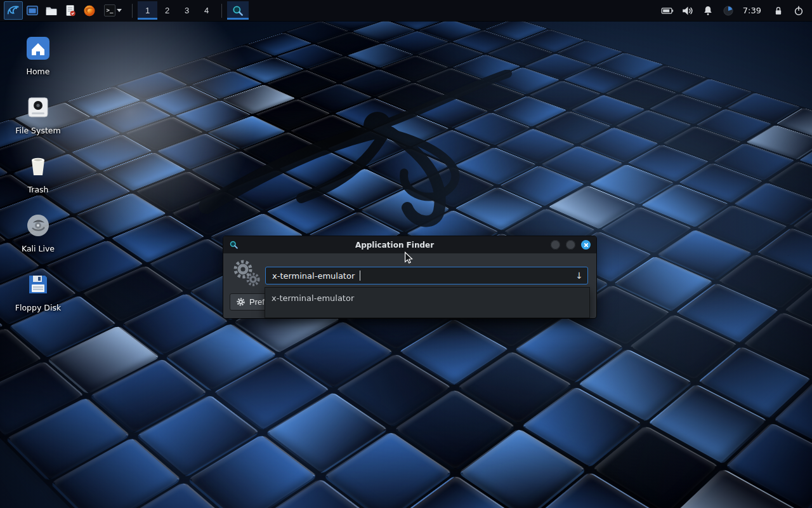 The image size is (812, 508). What do you see at coordinates (728, 11) in the screenshot?
I see `disk-status-icon` at bounding box center [728, 11].